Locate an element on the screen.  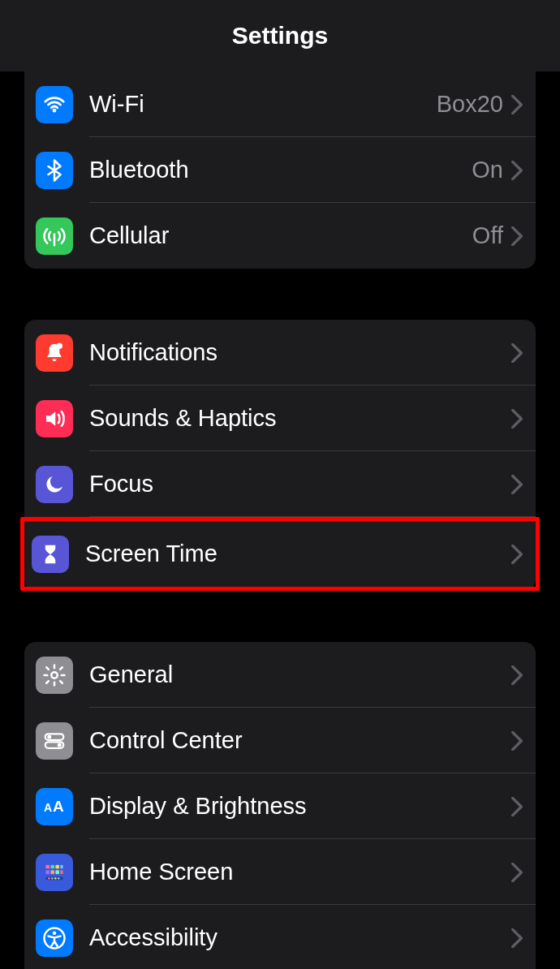
screentime-row: Screen Time is located at coordinates (280, 553).